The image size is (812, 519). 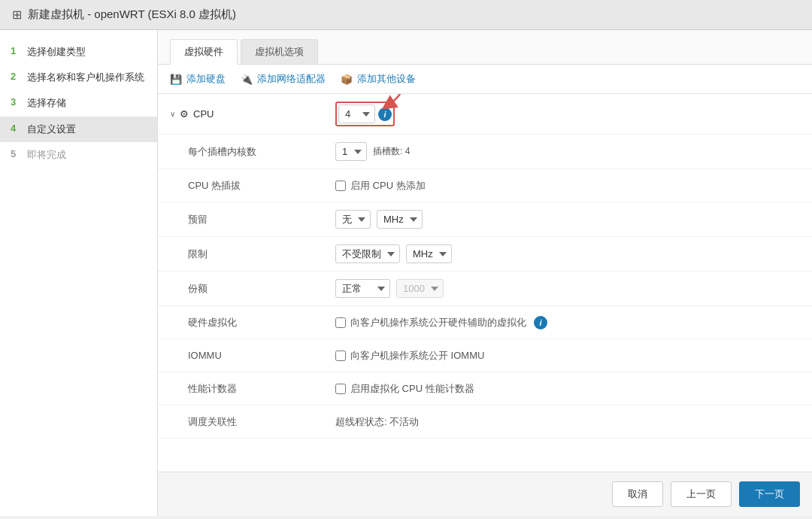 What do you see at coordinates (78, 52) in the screenshot?
I see `sidebar-item-1: 1 选择创建类型` at bounding box center [78, 52].